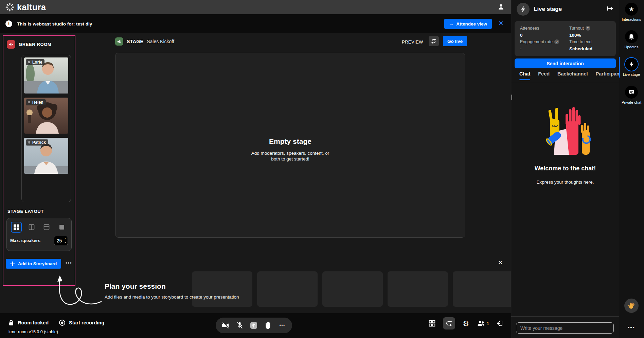 This screenshot has height=338, width=644. I want to click on logo-text: kaltura, so click(31, 7).